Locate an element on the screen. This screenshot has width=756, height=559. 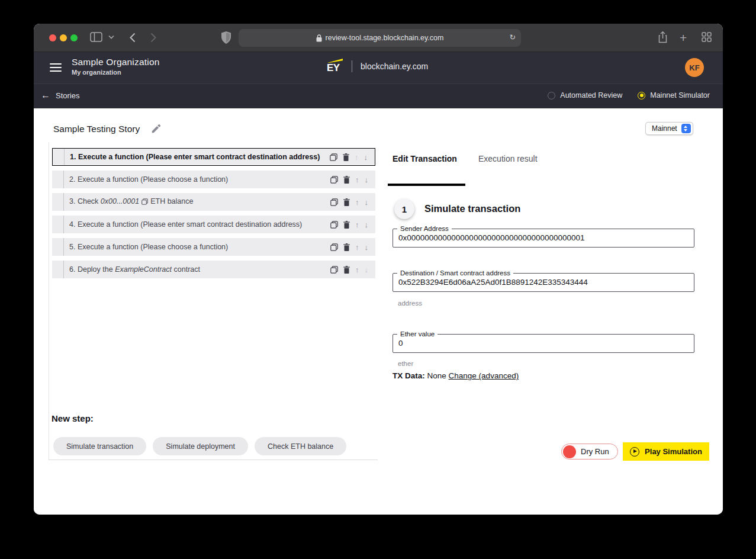
share-icon is located at coordinates (663, 37).